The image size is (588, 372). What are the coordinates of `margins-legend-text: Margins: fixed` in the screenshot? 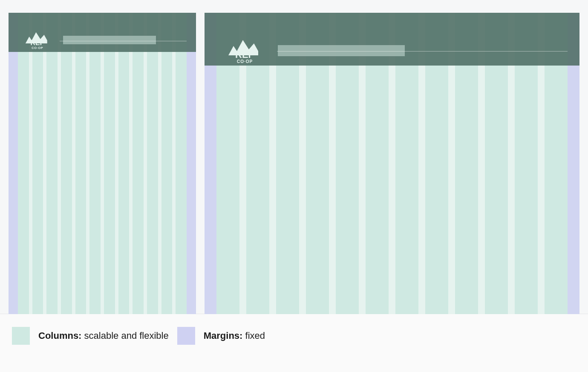 It's located at (234, 336).